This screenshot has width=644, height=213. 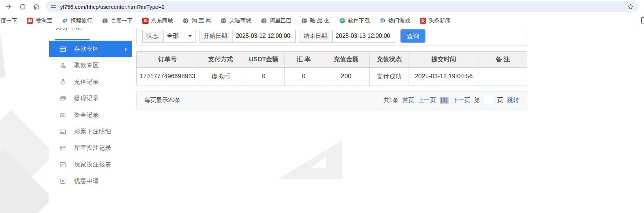 What do you see at coordinates (40, 21) in the screenshot?
I see `bookmark-item: 淘 爱淘宝` at bounding box center [40, 21].